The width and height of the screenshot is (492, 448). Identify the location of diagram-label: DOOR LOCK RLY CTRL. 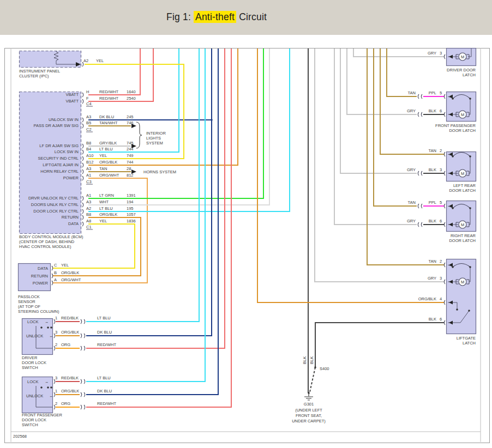
(56, 211).